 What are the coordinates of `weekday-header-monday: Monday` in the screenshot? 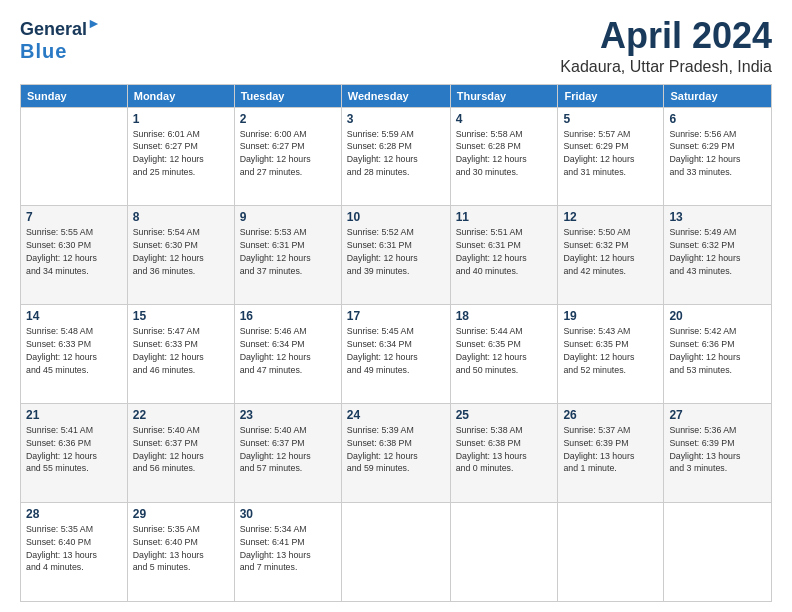 It's located at (180, 96).